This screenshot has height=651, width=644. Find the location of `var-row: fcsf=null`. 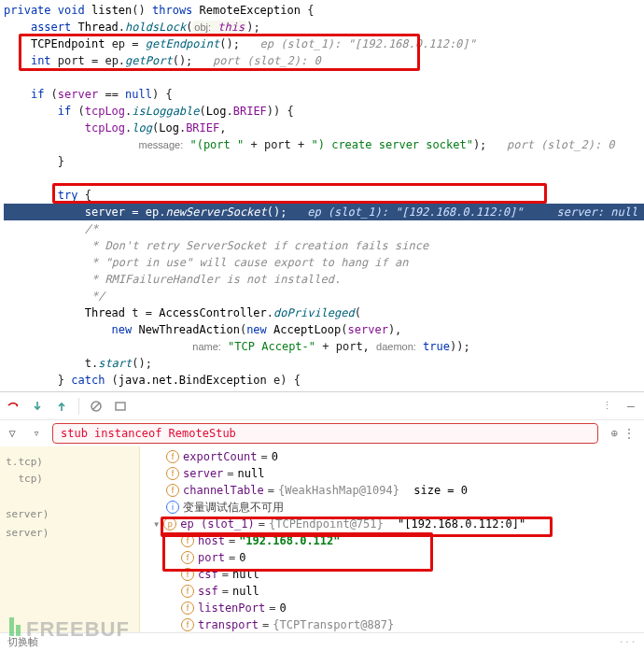

var-row: fcsf=null is located at coordinates (392, 574).